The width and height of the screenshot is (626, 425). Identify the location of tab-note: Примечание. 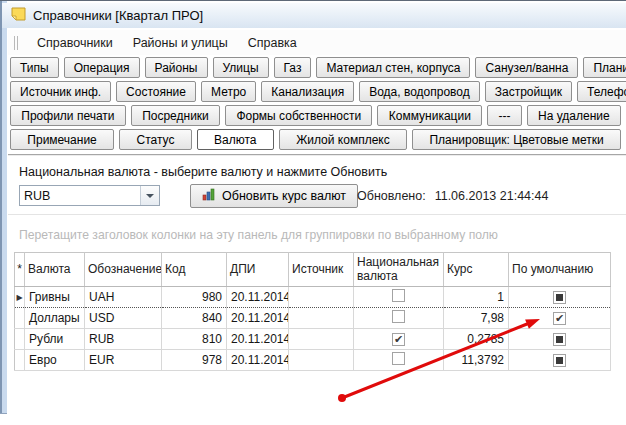
(62, 140).